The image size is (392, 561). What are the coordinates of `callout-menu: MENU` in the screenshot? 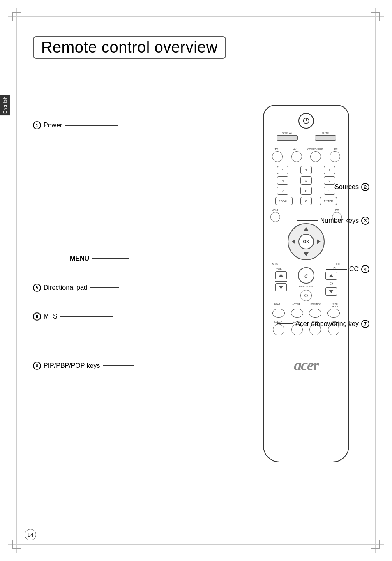 It's located at (99, 259).